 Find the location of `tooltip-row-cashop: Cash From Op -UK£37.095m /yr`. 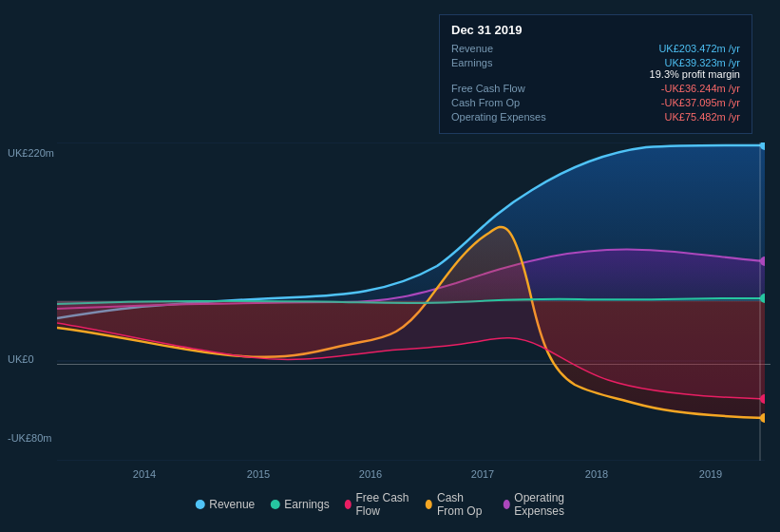

tooltip-row-cashop: Cash From Op -UK£37.095m /yr is located at coordinates (596, 103).